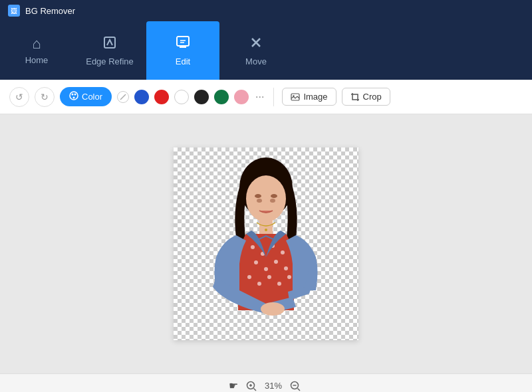 The width and height of the screenshot is (532, 392). I want to click on color-button: Color, so click(86, 97).